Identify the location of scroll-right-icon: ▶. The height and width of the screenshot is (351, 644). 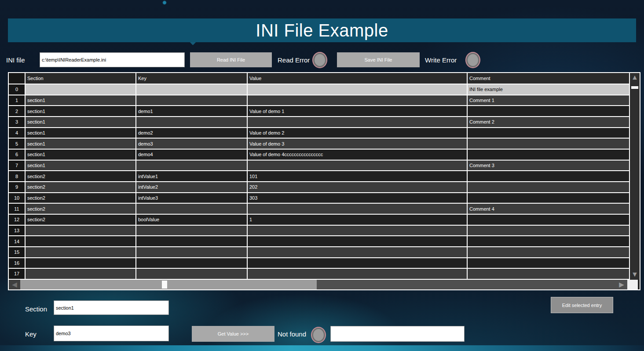
(622, 285).